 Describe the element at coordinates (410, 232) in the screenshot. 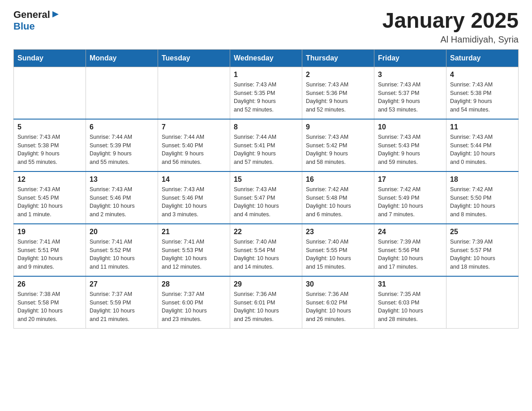

I see `day-number: 24` at that location.